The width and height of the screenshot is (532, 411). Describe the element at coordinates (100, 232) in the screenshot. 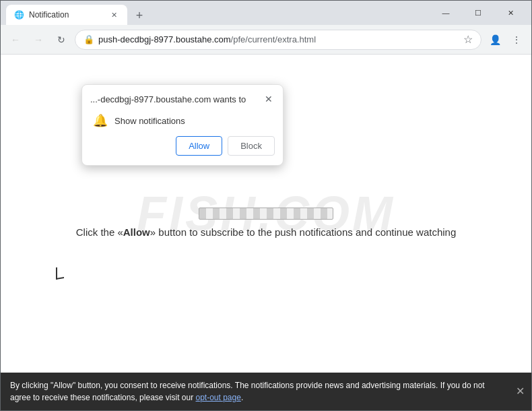

I see `instruction-pre: Click the «` at that location.